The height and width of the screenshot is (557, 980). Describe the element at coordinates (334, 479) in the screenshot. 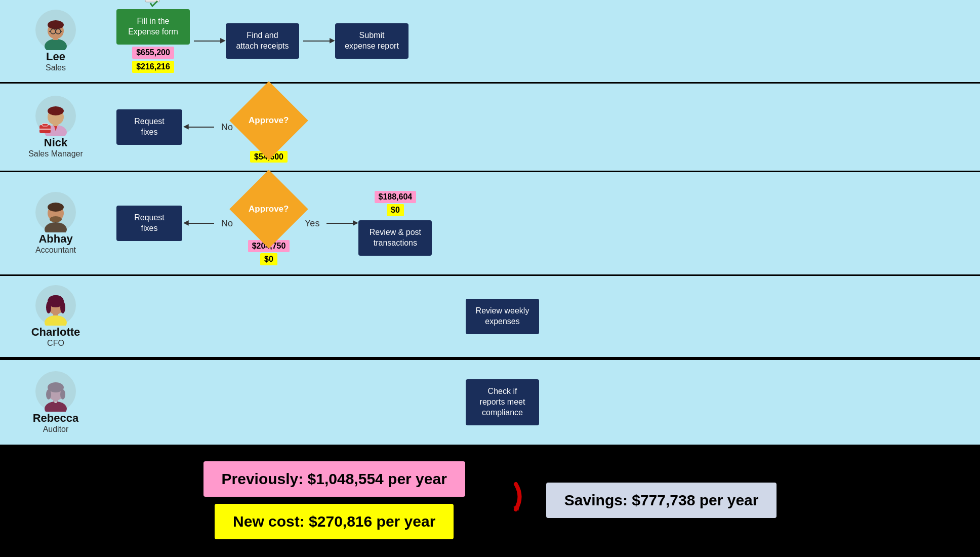

I see `stat-previous: Previously: $1,048,554 per year` at that location.